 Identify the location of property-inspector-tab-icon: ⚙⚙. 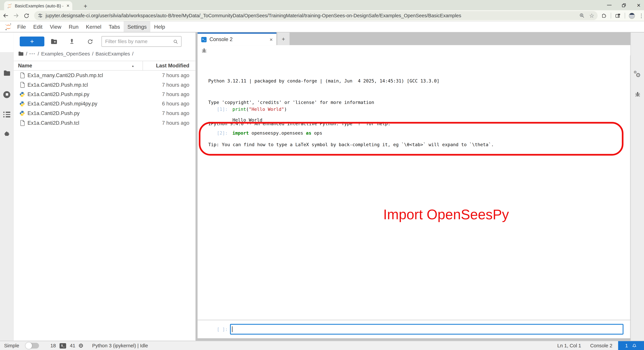
(638, 75).